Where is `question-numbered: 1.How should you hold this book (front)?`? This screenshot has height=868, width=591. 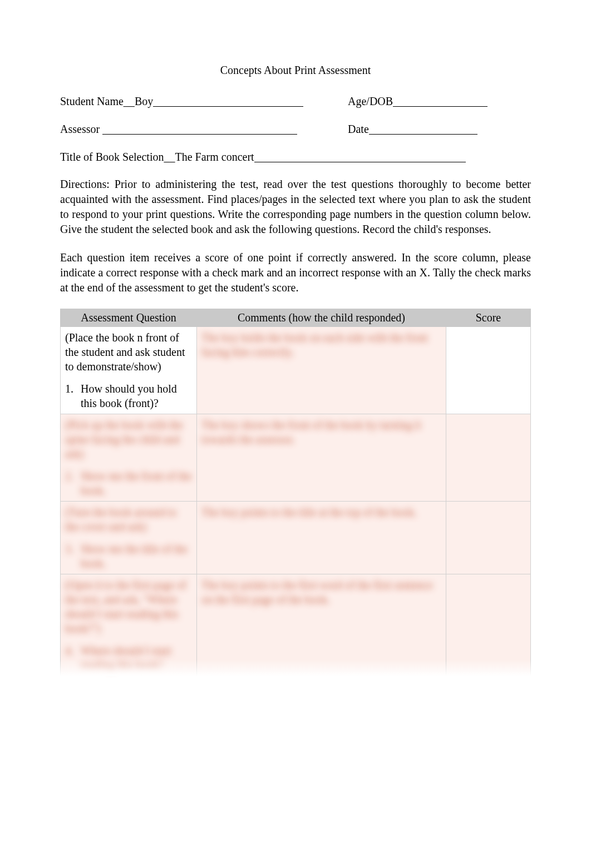
question-numbered: 1.How should you hold this book (front)? is located at coordinates (129, 396).